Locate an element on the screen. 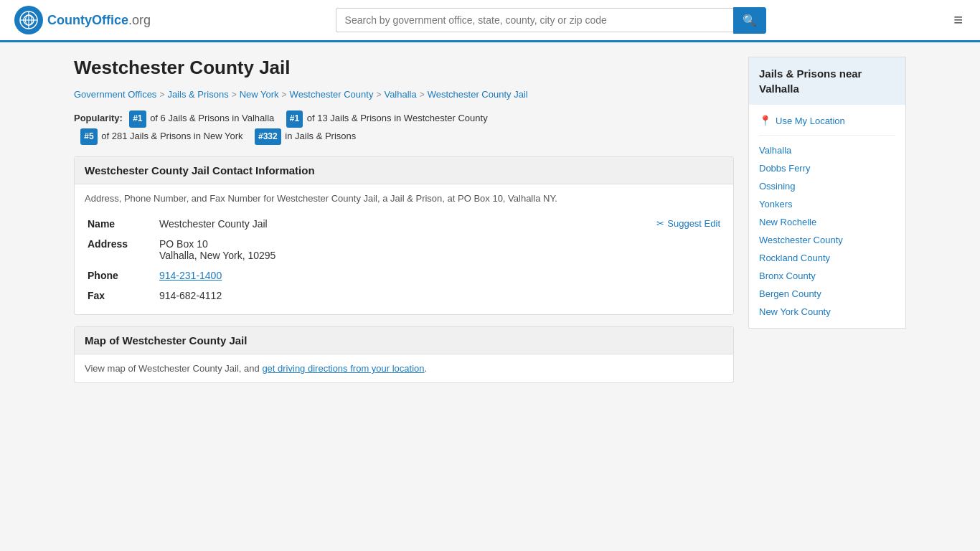 The height and width of the screenshot is (551, 980). pop-text-3: of 281 Jails & Prisons in New York is located at coordinates (172, 136).